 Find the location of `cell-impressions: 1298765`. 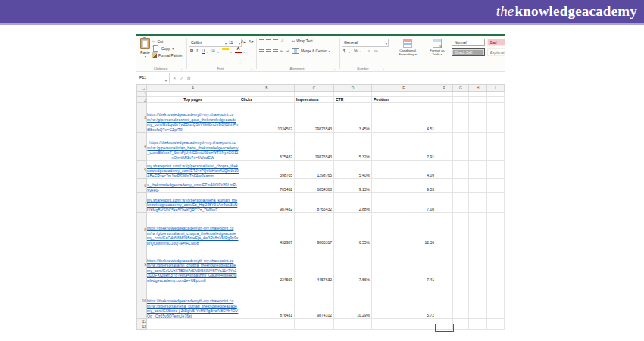

cell-impressions: 1298765 is located at coordinates (314, 170).